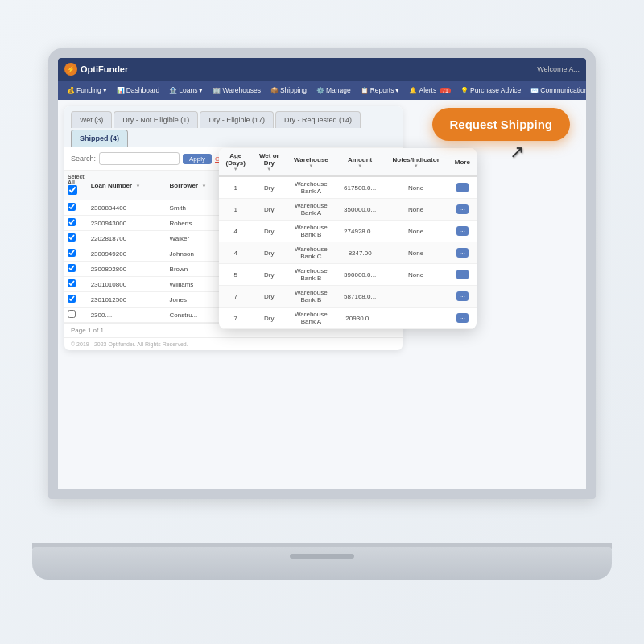  What do you see at coordinates (348, 238) in the screenshot?
I see `popup-table-card: Age(Days)▼ Wet orDry▼ Warehouse▼ Amount▼` at bounding box center [348, 238].